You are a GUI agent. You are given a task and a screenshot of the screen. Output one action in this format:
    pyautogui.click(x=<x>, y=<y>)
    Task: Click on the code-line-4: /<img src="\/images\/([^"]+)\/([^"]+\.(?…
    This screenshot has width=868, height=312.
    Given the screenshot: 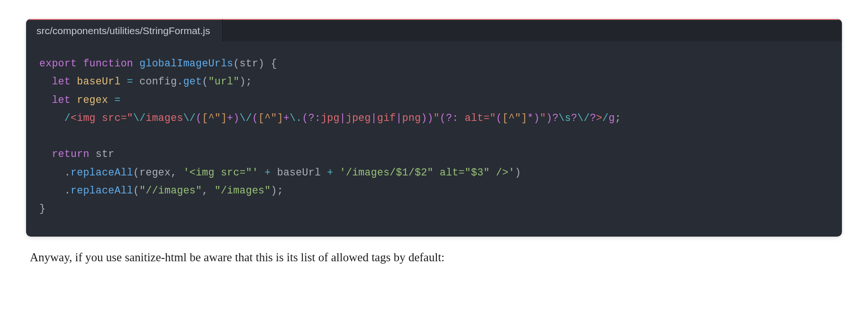 What is the action you would take?
    pyautogui.click(x=330, y=118)
    